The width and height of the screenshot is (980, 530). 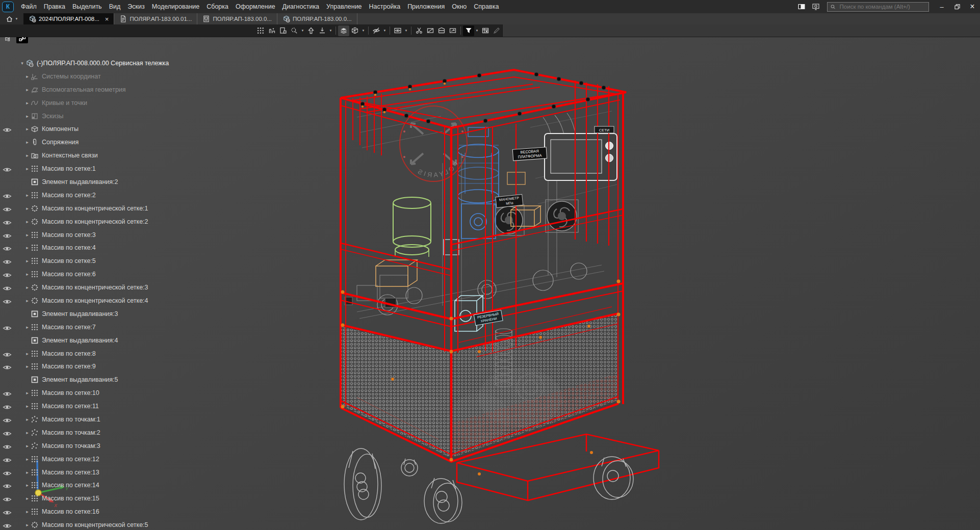 What do you see at coordinates (86, 274) in the screenshot?
I see `tree-item: ▸ Массив по сетке:6` at bounding box center [86, 274].